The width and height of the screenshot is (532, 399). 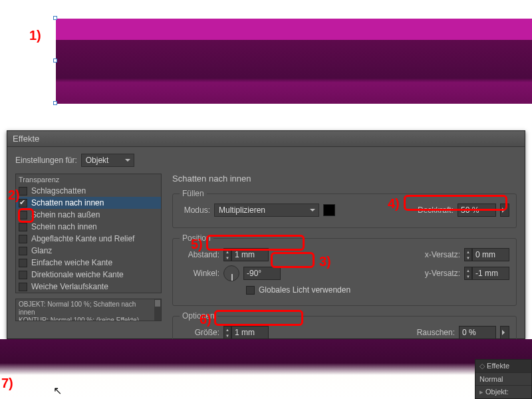 What do you see at coordinates (505, 210) in the screenshot?
I see `opacity-flyout` at bounding box center [505, 210].